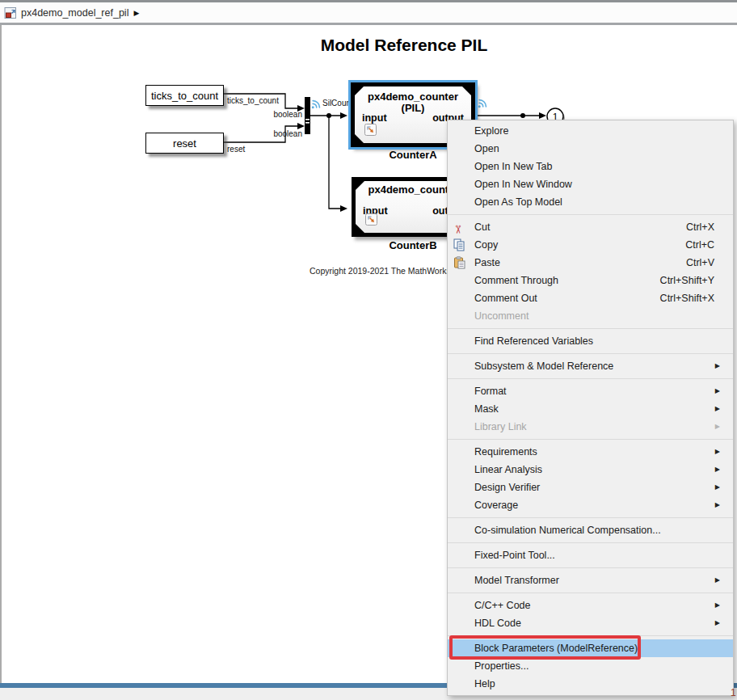 The image size is (737, 700). Describe the element at coordinates (734, 693) in the screenshot. I see `status-text-fragment: 1` at that location.